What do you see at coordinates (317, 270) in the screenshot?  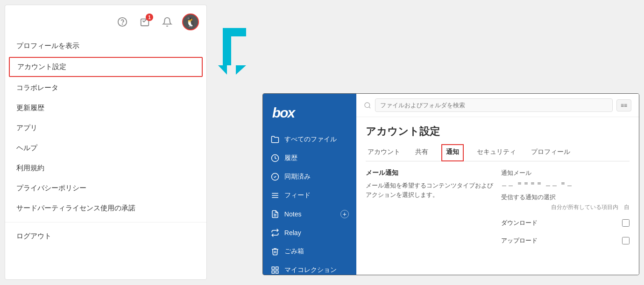 I see `sidebar-label-collection: マイコレクション` at bounding box center [317, 270].